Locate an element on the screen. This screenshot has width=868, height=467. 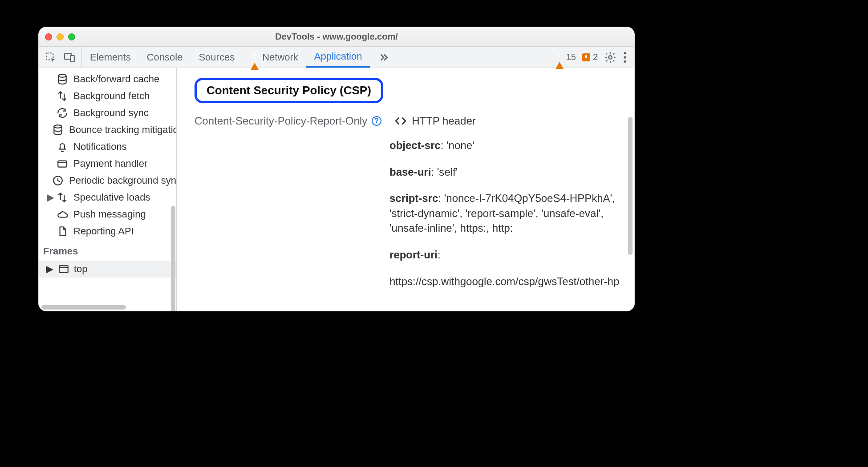
tab-console: Console is located at coordinates (165, 57).